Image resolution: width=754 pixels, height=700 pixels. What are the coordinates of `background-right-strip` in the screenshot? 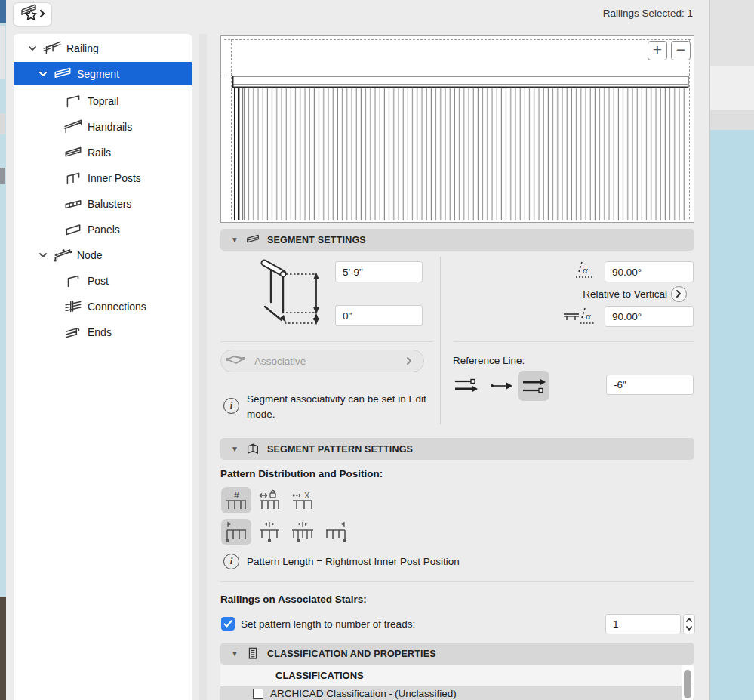 It's located at (732, 350).